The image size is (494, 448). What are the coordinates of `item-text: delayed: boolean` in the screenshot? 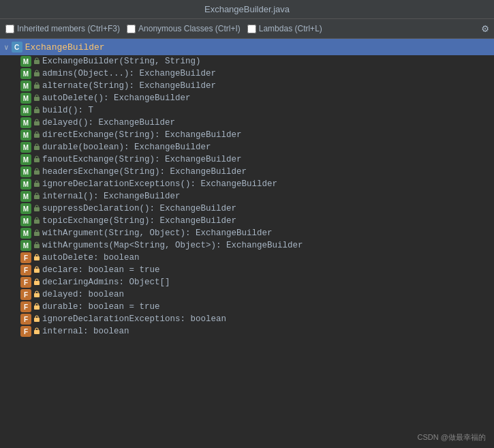 It's located at (83, 295).